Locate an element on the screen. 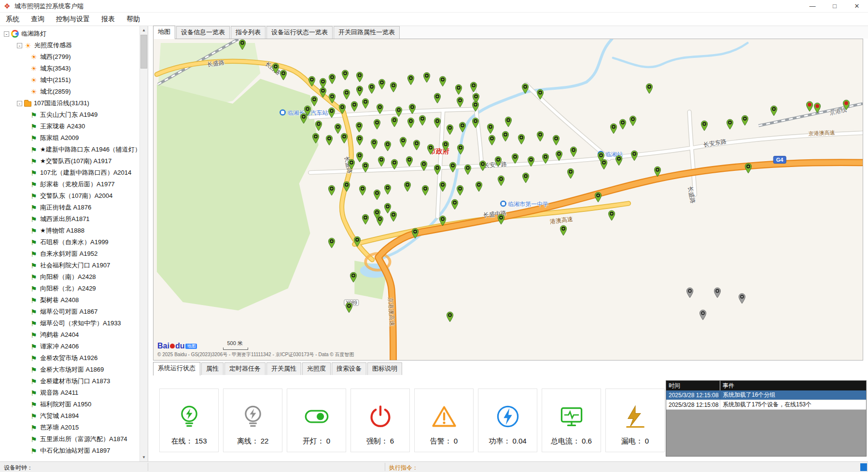 The width and height of the screenshot is (868, 472). tree-item: 中石化加油站对面 A1897 is located at coordinates (70, 451).